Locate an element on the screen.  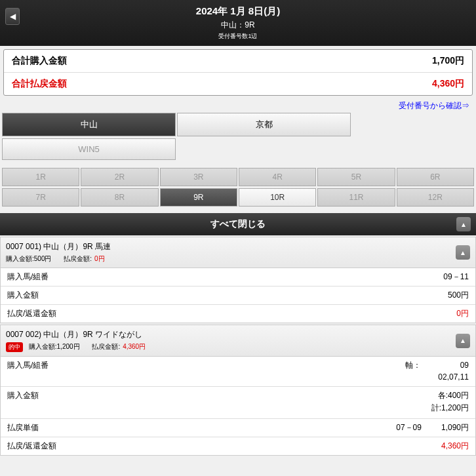
detail-row: 購入金額 500円 is located at coordinates (238, 296).